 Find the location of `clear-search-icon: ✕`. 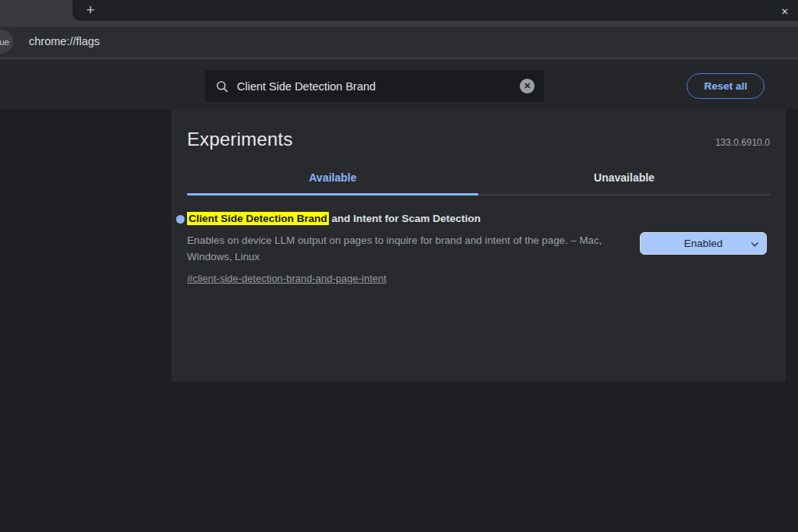

clear-search-icon: ✕ is located at coordinates (527, 86).